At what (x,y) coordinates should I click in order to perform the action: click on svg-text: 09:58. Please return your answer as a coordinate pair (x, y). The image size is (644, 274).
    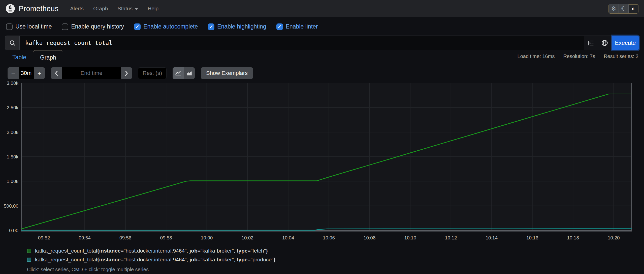
    Looking at the image, I should click on (166, 238).